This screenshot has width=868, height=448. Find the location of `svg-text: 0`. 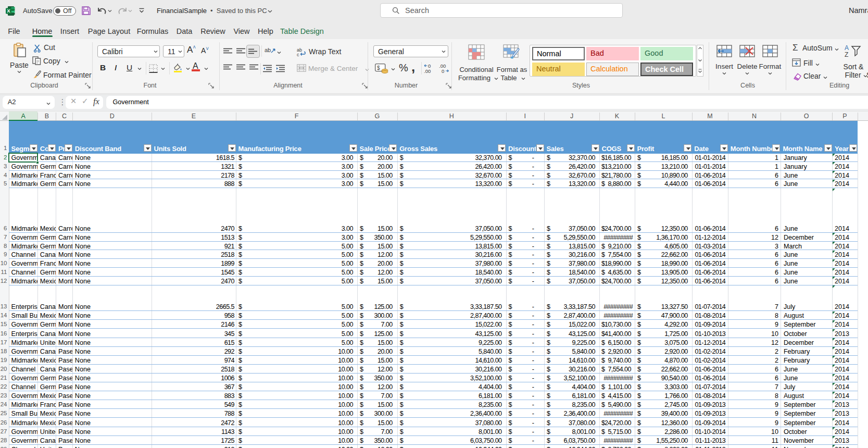

svg-text: 0 is located at coordinates (443, 71).